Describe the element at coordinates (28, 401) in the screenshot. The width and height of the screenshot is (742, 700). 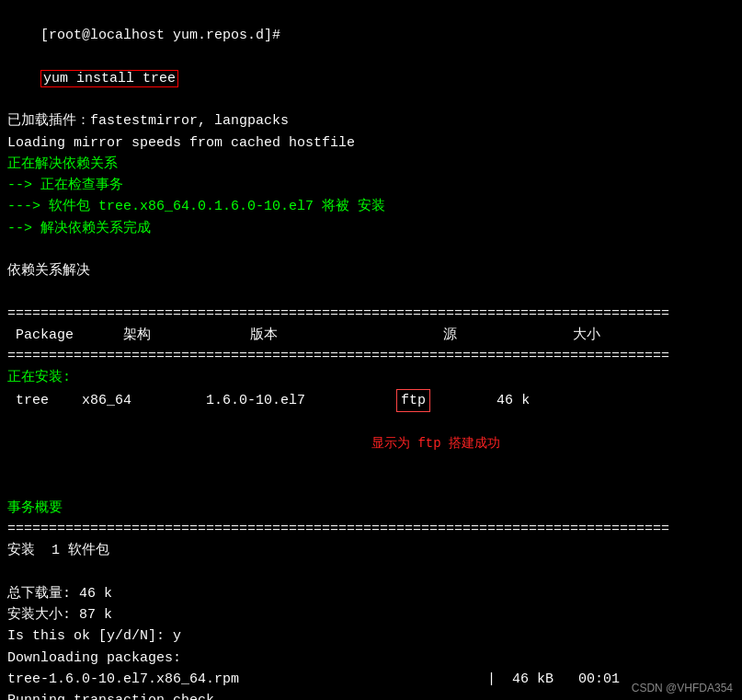
I see `pkg-name: tree` at that location.